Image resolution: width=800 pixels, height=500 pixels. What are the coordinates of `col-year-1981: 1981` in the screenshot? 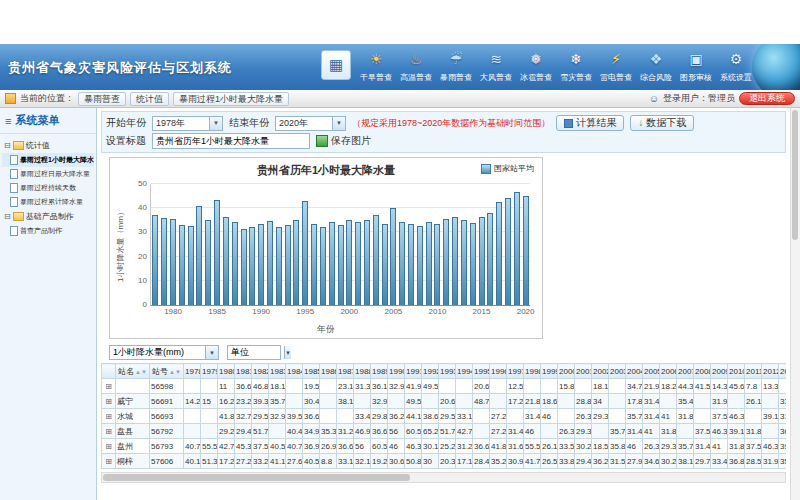 It's located at (244, 372).